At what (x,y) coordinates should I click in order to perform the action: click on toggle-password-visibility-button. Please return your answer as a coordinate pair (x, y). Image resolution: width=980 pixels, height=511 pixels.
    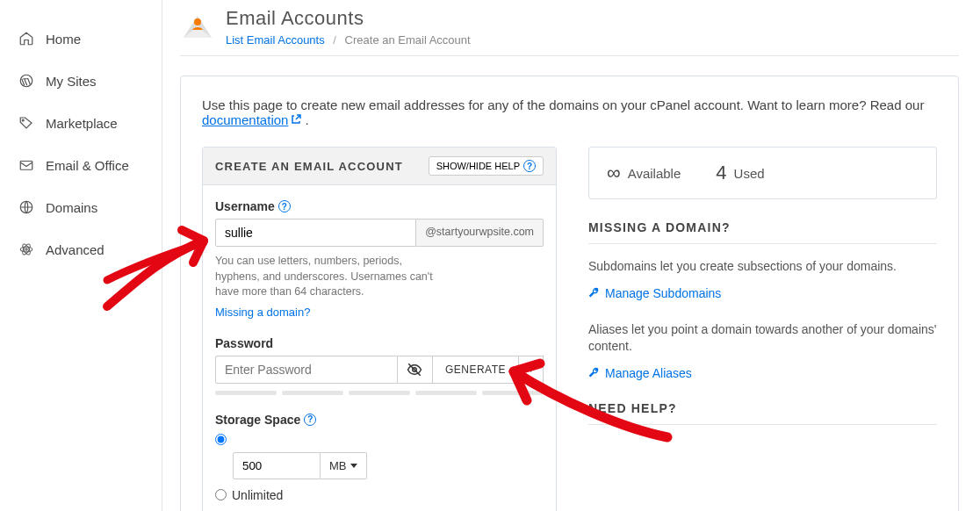
    Looking at the image, I should click on (415, 370).